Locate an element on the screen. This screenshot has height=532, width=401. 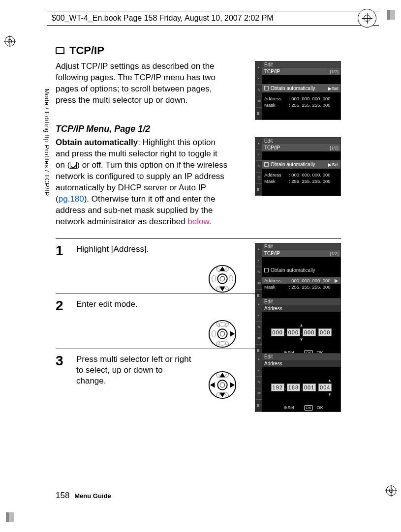
shot-tcpip: TCP/IP is located at coordinates (272, 72).